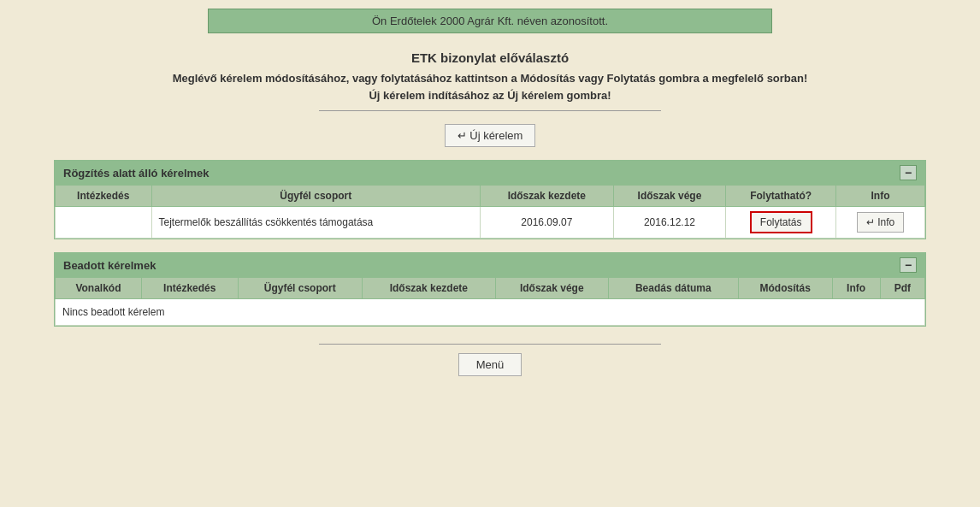 The width and height of the screenshot is (980, 507). I want to click on col-idoszak-kezdete: Időszak kezdete, so click(547, 197).